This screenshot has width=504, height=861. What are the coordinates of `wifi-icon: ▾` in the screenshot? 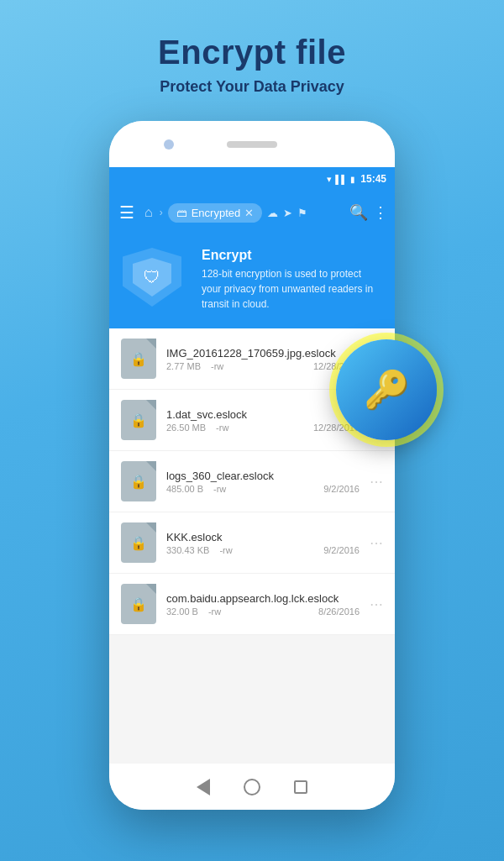 It's located at (329, 180).